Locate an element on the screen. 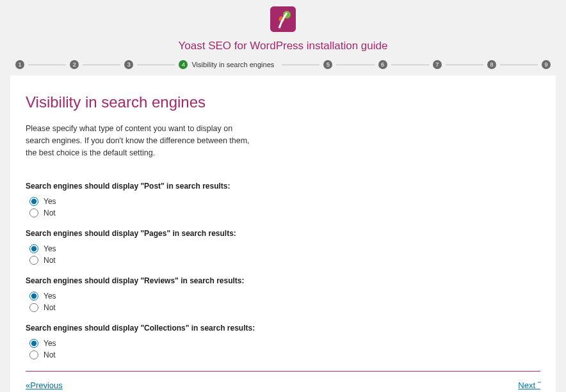  step-4-label: Visibility in search engines is located at coordinates (233, 65).